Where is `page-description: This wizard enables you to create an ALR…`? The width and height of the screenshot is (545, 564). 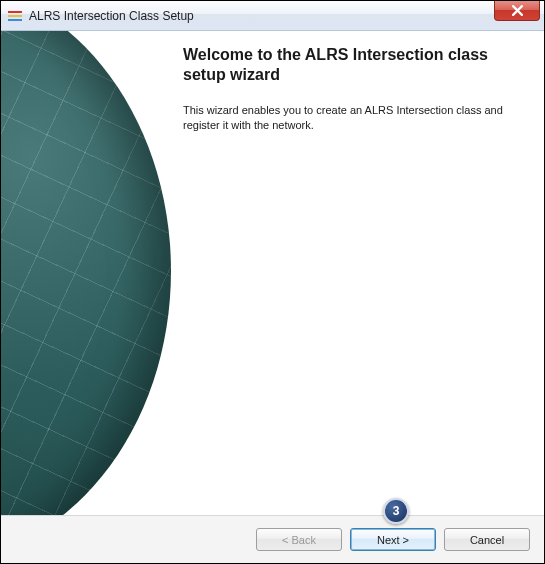 page-description: This wizard enables you to create an ALR… is located at coordinates (354, 118).